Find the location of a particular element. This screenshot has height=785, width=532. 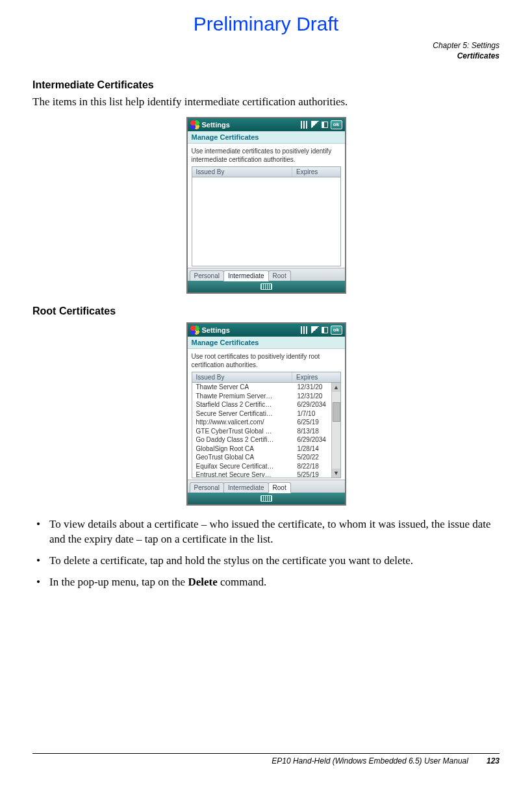

scrollbar: ▲ ▼ is located at coordinates (336, 430).